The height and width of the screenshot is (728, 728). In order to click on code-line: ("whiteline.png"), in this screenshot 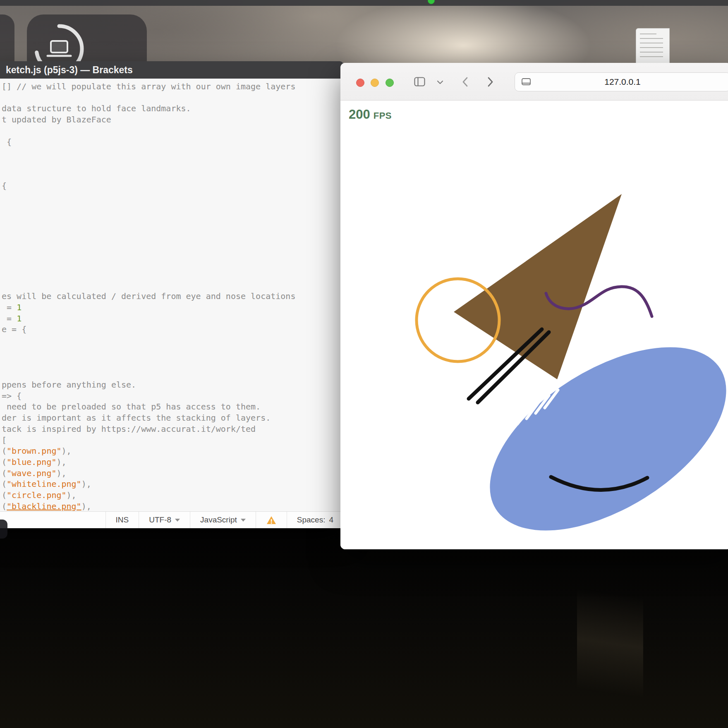, I will do `click(172, 484)`.